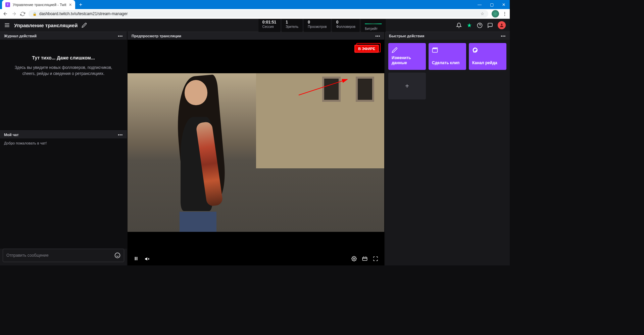 This screenshot has width=644, height=335. Describe the element at coordinates (488, 56) in the screenshot. I see `qa-raid: Канал рейда` at that location.